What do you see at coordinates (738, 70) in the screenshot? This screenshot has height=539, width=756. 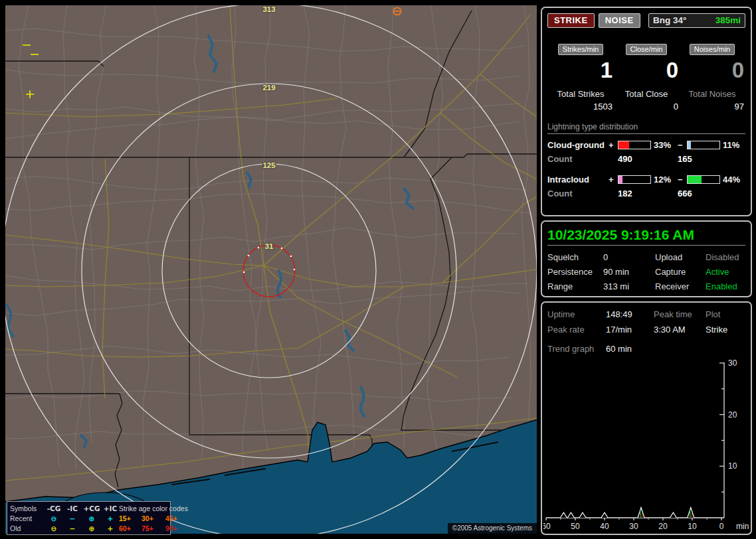 I see `noises-per-min-value: 0` at bounding box center [738, 70].